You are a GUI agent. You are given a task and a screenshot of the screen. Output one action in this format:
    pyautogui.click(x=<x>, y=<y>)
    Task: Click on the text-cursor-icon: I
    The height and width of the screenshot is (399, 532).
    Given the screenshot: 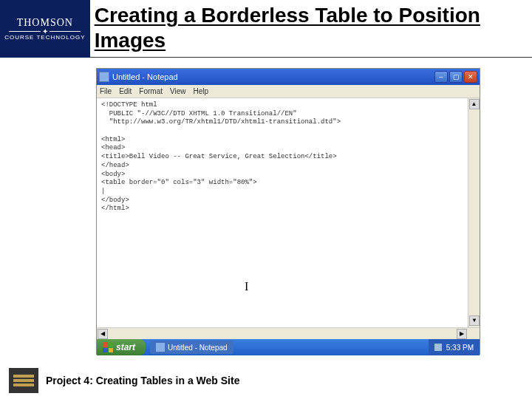 What is the action you would take?
    pyautogui.click(x=247, y=287)
    